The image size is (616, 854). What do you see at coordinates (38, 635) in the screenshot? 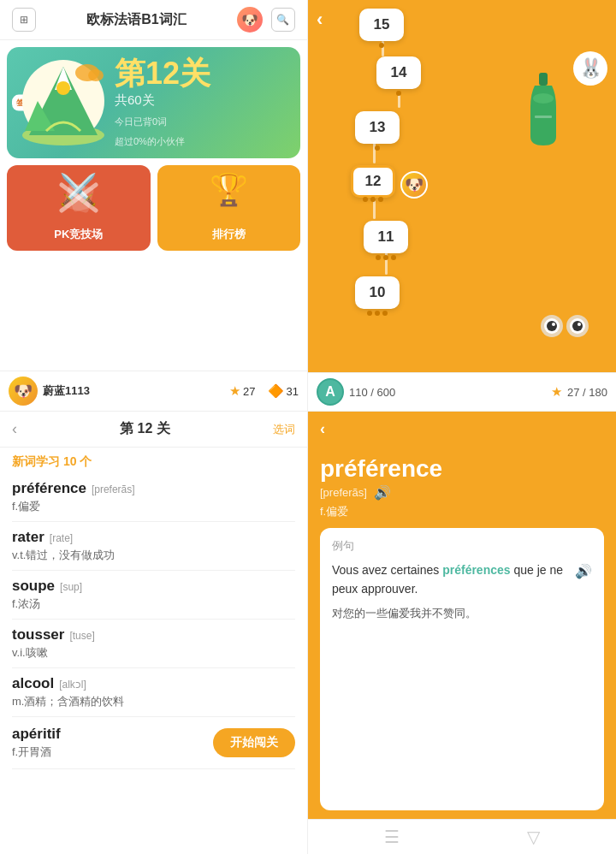
I see `word-text: tousser` at bounding box center [38, 635].